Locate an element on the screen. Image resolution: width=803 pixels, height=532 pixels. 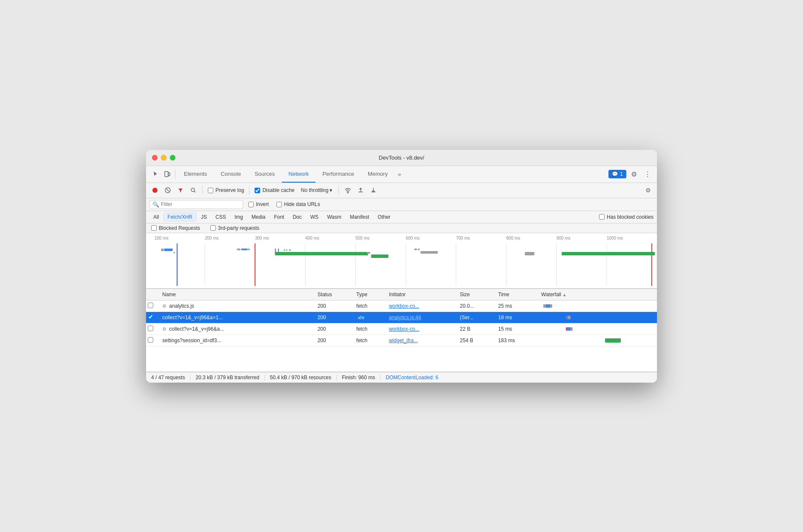
wifi-icon is located at coordinates (348, 190).